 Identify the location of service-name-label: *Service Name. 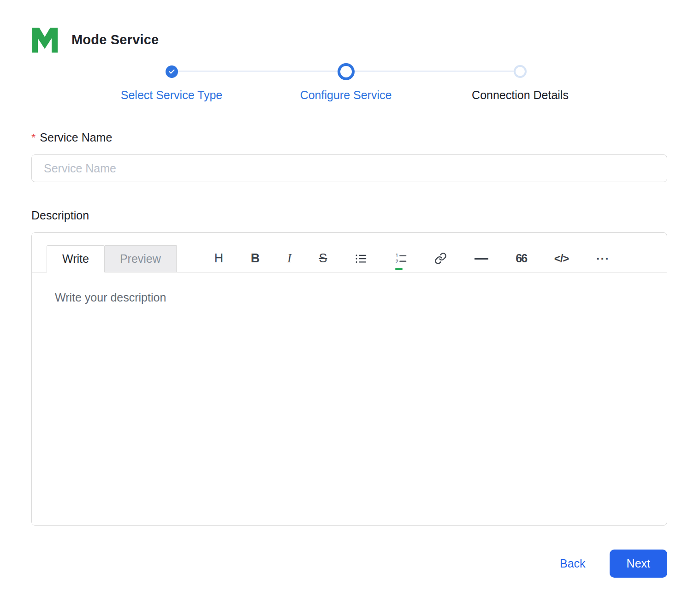
(350, 137).